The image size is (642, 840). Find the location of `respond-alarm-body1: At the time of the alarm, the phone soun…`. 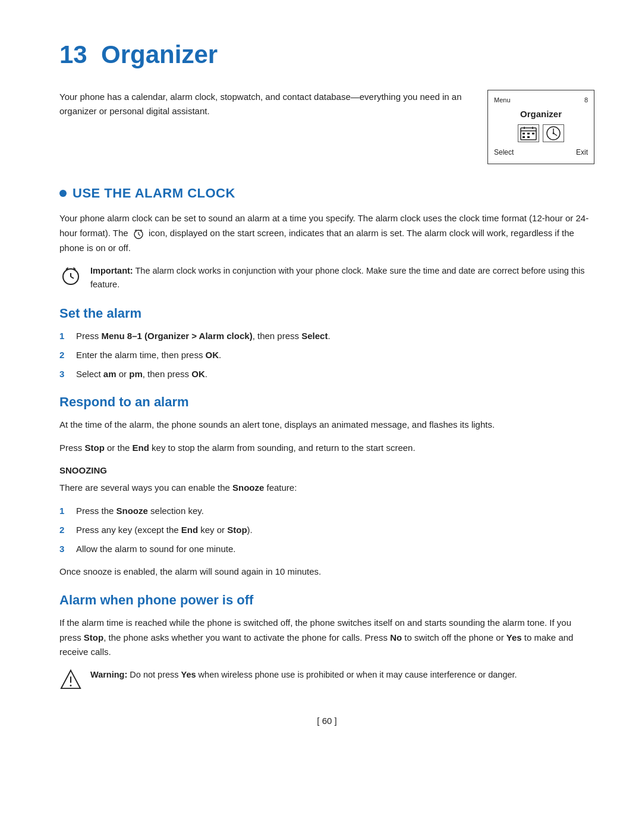

respond-alarm-body1: At the time of the alarm, the phone soun… is located at coordinates (327, 425).